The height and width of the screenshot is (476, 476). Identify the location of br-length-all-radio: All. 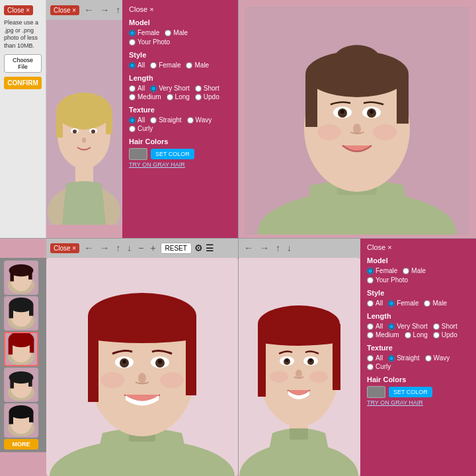
(375, 327).